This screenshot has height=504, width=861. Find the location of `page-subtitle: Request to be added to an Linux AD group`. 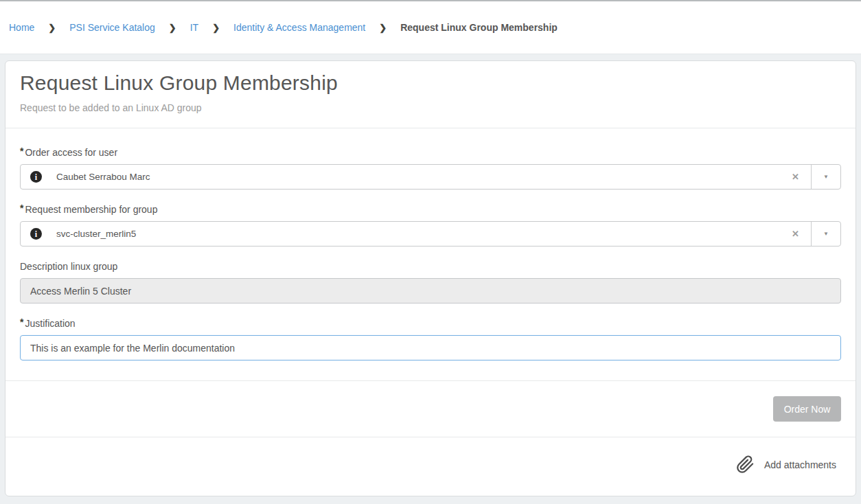

page-subtitle: Request to be added to an Linux AD group is located at coordinates (430, 108).